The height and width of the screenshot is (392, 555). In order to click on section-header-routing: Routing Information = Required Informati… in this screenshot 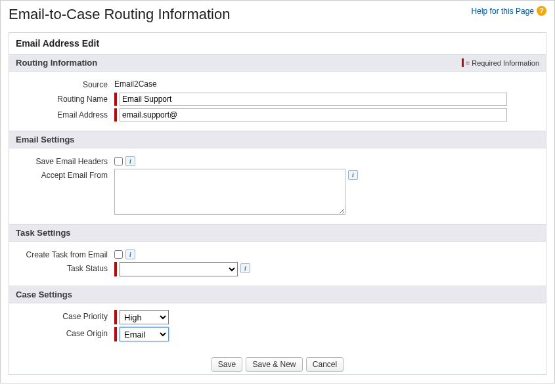, I will do `click(277, 63)`.